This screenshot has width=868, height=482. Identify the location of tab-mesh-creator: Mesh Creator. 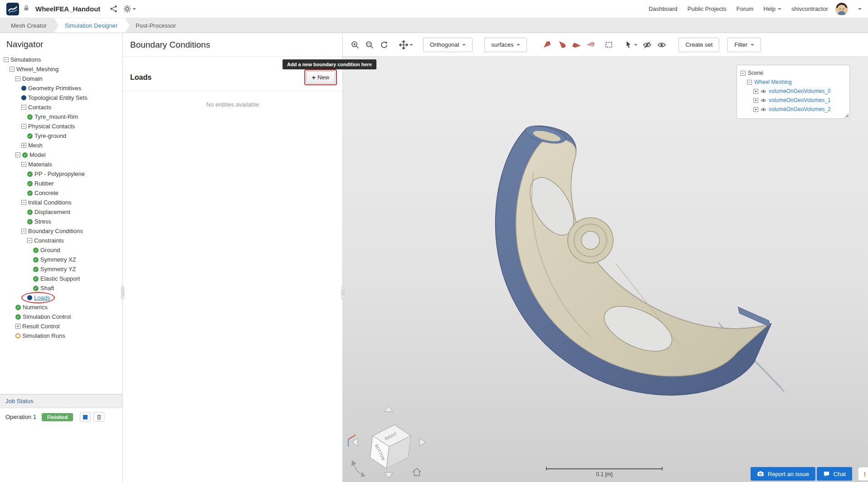
(29, 25).